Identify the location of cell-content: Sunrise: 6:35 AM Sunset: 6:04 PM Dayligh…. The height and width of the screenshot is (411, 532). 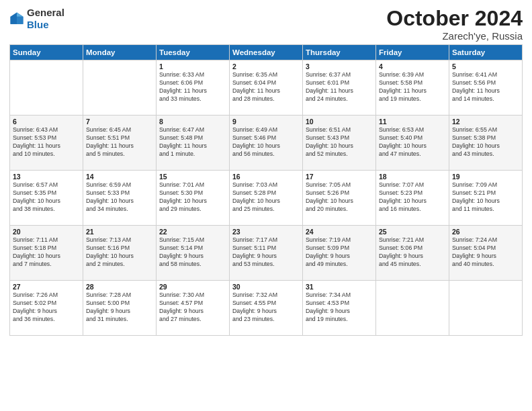
(266, 87).